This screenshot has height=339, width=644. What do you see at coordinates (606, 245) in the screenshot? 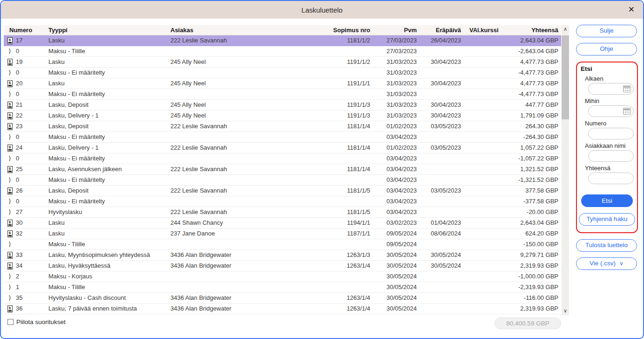
I see `print-list-button: Tulosta luettelo` at bounding box center [606, 245].